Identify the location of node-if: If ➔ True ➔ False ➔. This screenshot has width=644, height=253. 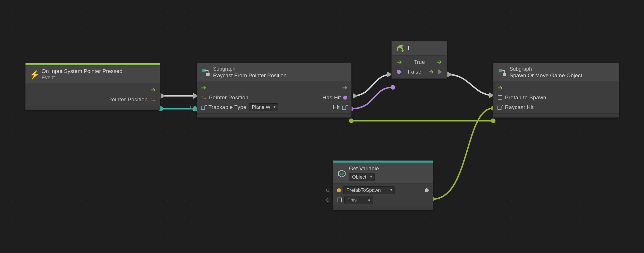
(419, 60).